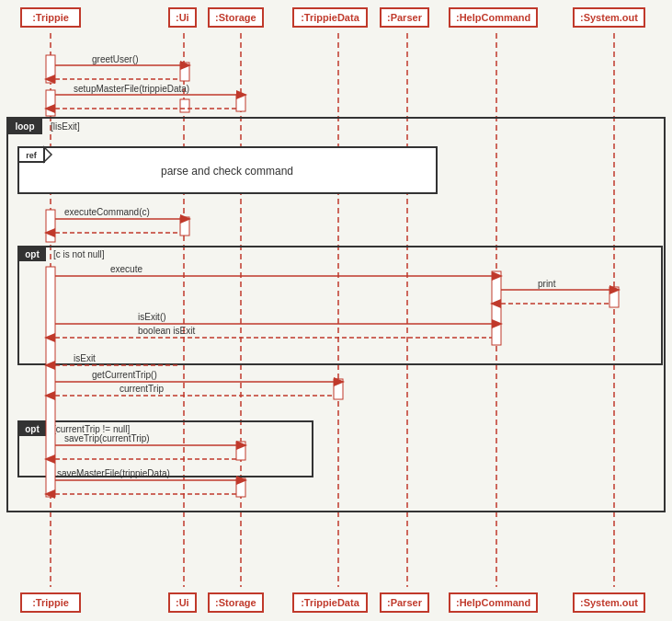  What do you see at coordinates (65, 127) in the screenshot?
I see `svg-text: [lisExit]` at bounding box center [65, 127].